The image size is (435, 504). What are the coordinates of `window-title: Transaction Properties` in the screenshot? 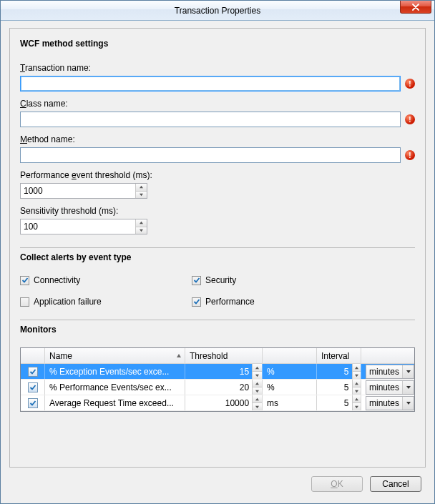 It's located at (218, 11).